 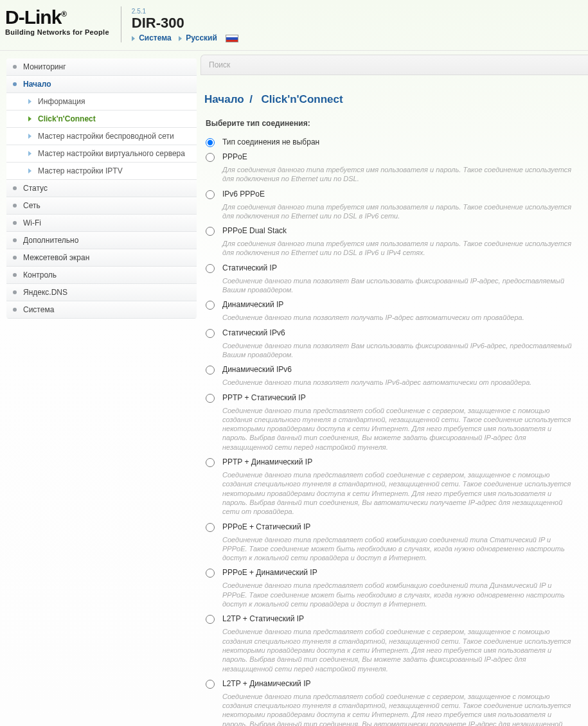 What do you see at coordinates (156, 38) in the screenshot?
I see `crumb-system: Система` at bounding box center [156, 38].